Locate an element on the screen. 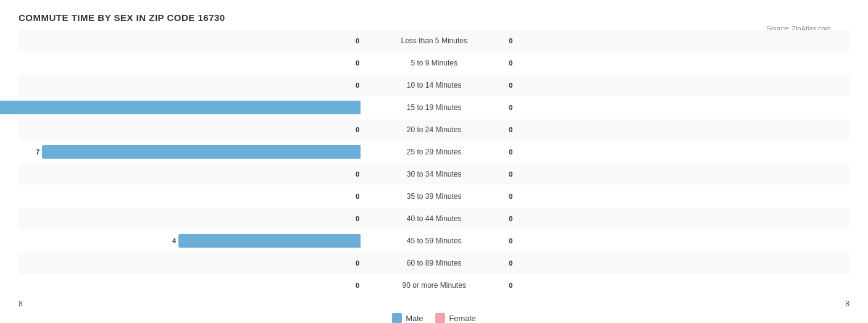  row-label: 35 to 39 Minutes is located at coordinates (434, 196).